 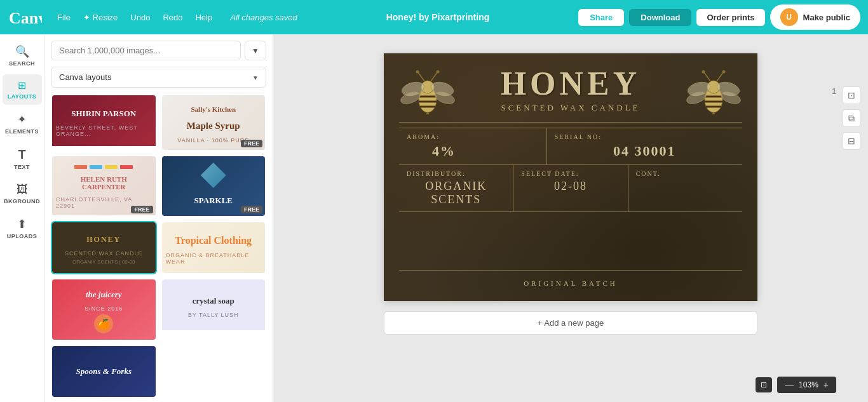 I want to click on make-public-button: U Make public, so click(x=815, y=17).